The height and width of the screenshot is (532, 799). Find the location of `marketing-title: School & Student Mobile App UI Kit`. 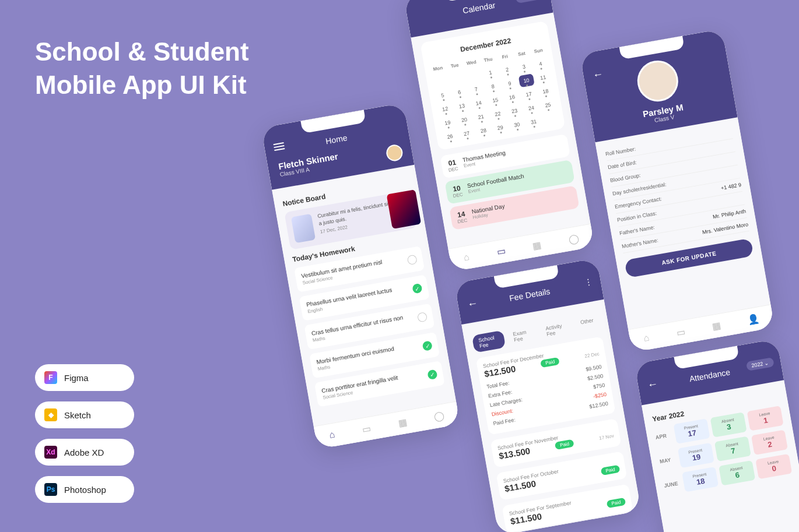

marketing-title: School & Student Mobile App UI Kit is located at coordinates (142, 68).